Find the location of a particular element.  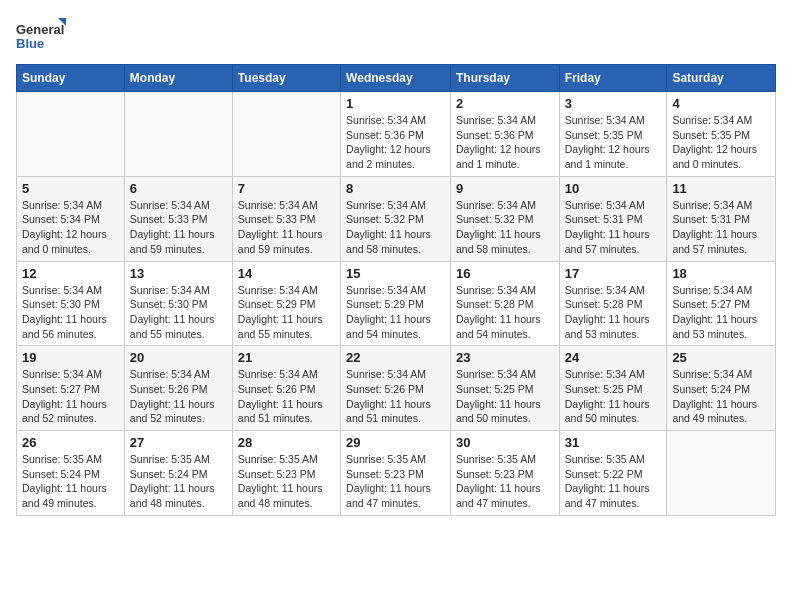

calendar-cell: 1Sunrise: 5:34 AM Sunset: 5:36 PM Daylig… is located at coordinates (396, 134).